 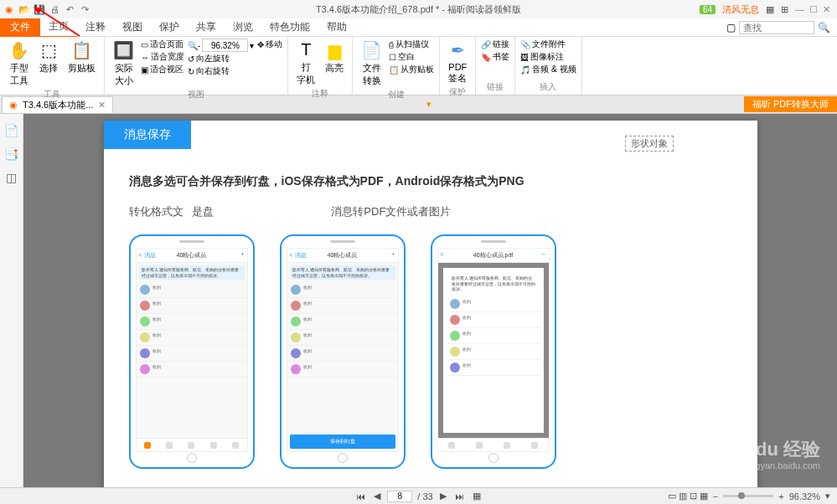 I want to click on file-attach-button: 📎文件附件, so click(x=548, y=44).